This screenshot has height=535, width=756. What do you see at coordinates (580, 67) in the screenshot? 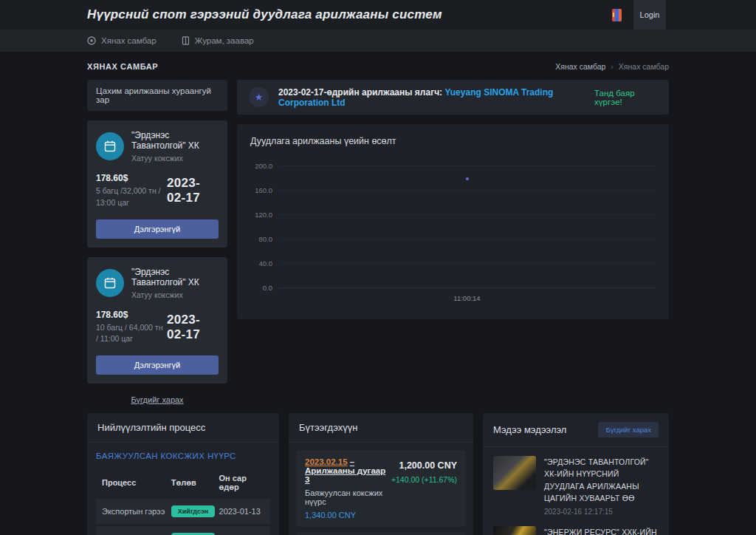
I see `breadcrumb-item: Хянах самбар` at bounding box center [580, 67].